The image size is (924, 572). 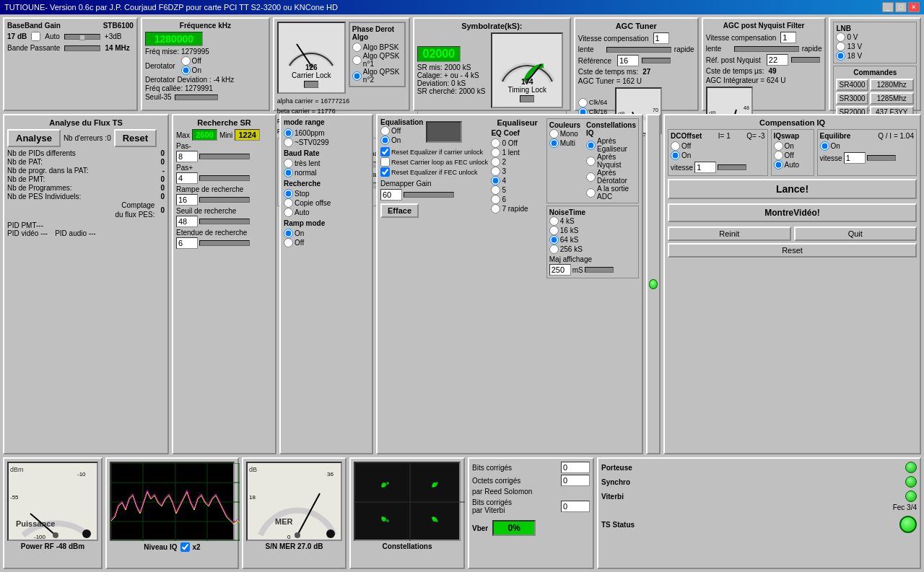 What do you see at coordinates (554, 231) in the screenshot?
I see `noise-16ks-radio` at bounding box center [554, 231].